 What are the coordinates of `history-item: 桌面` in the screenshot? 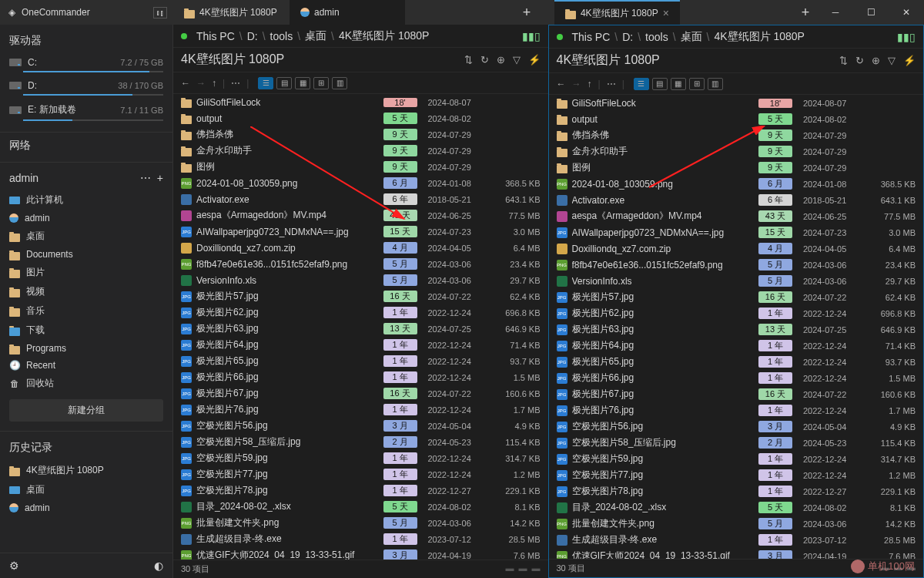 It's located at (86, 490).